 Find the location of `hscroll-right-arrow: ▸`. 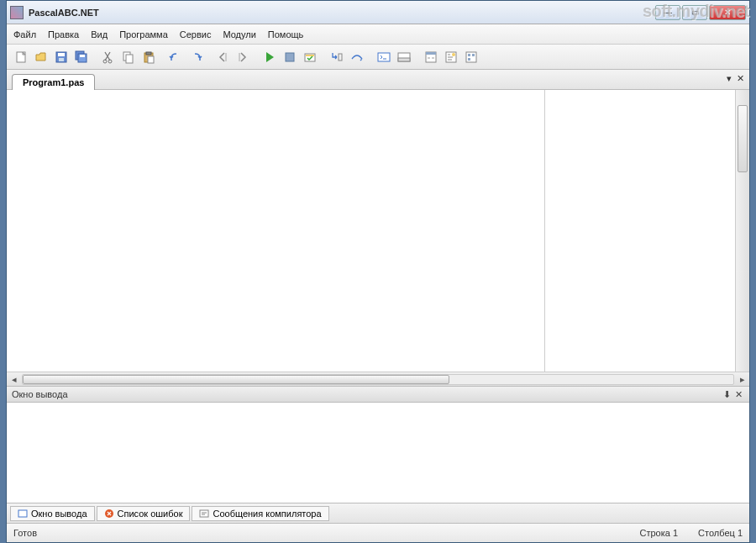

hscroll-right-arrow: ▸ is located at coordinates (743, 380).